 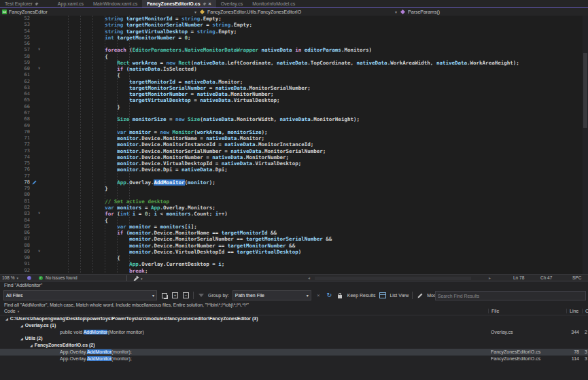 What do you see at coordinates (175, 295) in the screenshot?
I see `expand-all-button` at bounding box center [175, 295].